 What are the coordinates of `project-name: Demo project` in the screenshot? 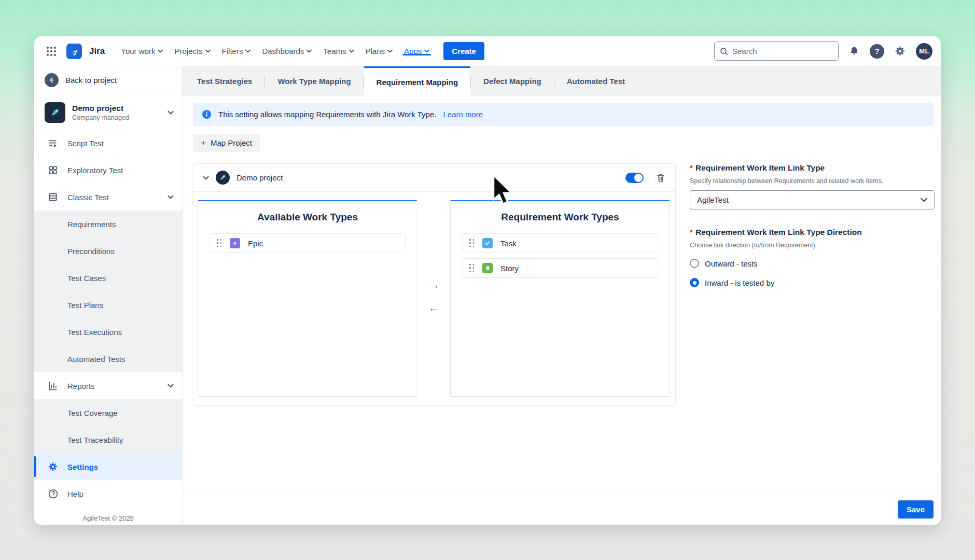 It's located at (116, 108).